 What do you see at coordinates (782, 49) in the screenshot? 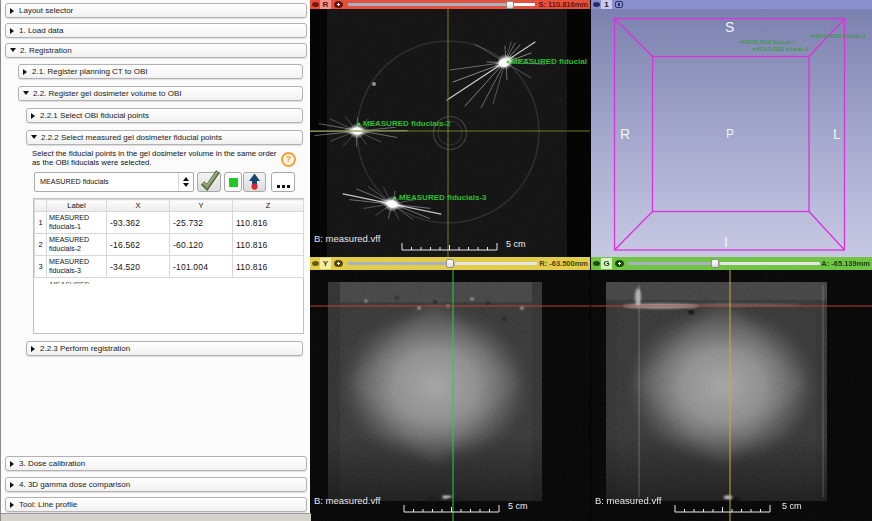
I see `svg-text: MEASURED fiducials-2` at bounding box center [782, 49].